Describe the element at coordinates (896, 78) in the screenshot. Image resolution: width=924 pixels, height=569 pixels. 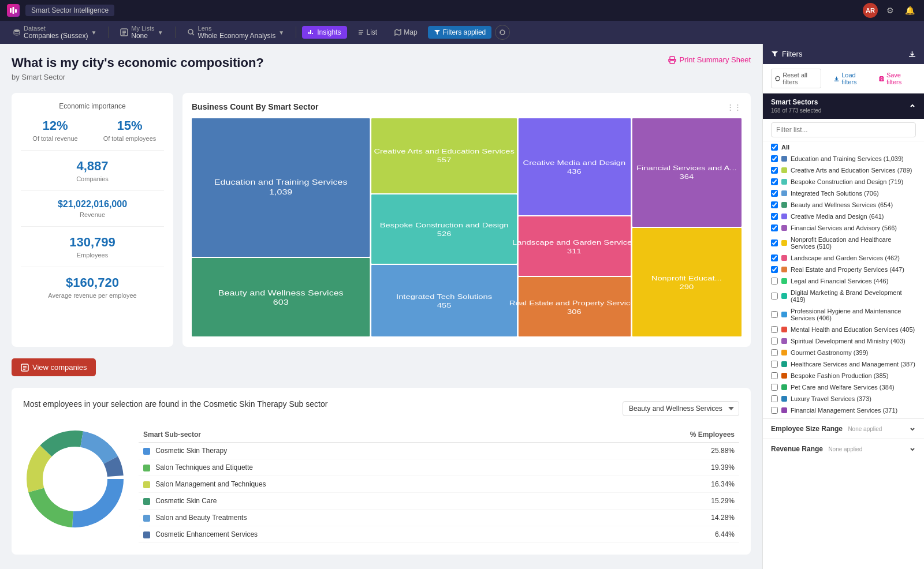
I see `save-filters-btn: Save filters` at that location.